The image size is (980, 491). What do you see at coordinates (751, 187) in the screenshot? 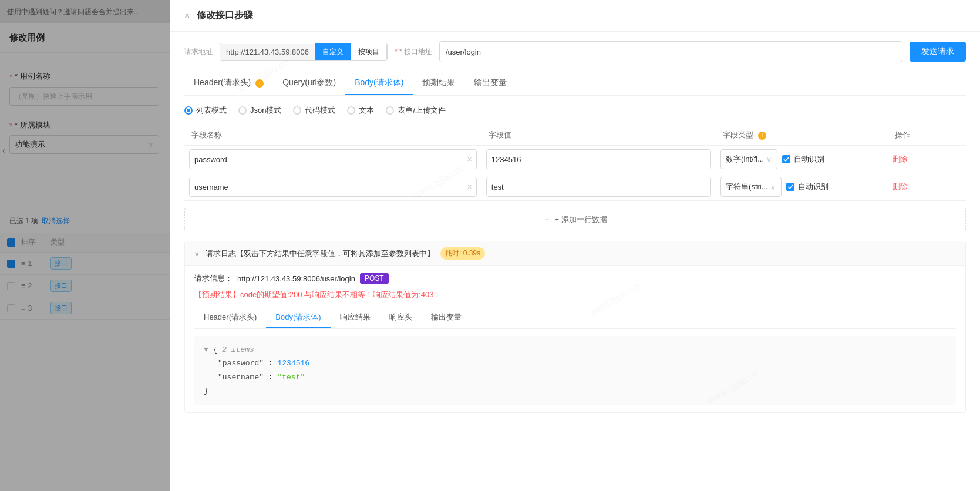
I see `row2-type-select: 字符串(stri... ∨` at bounding box center [751, 187].